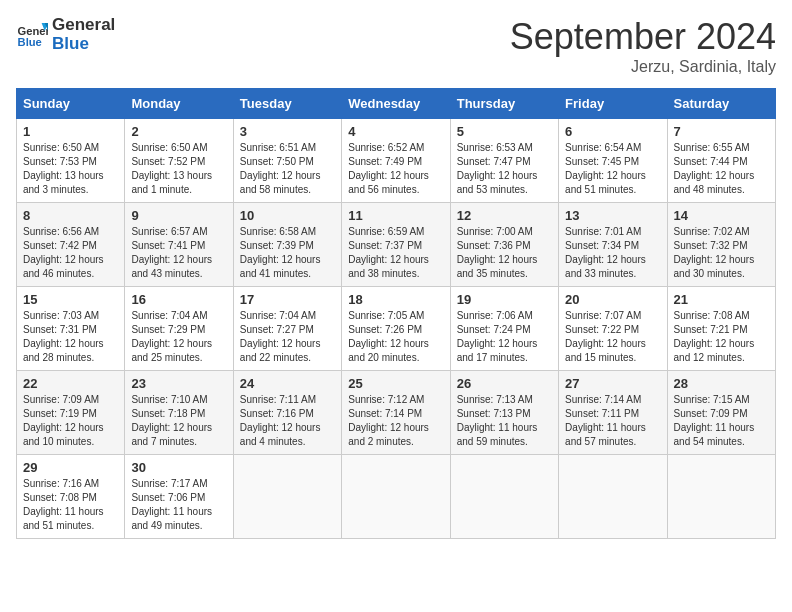 Image resolution: width=792 pixels, height=612 pixels. Describe the element at coordinates (612, 216) in the screenshot. I see `day-number: 13` at that location.